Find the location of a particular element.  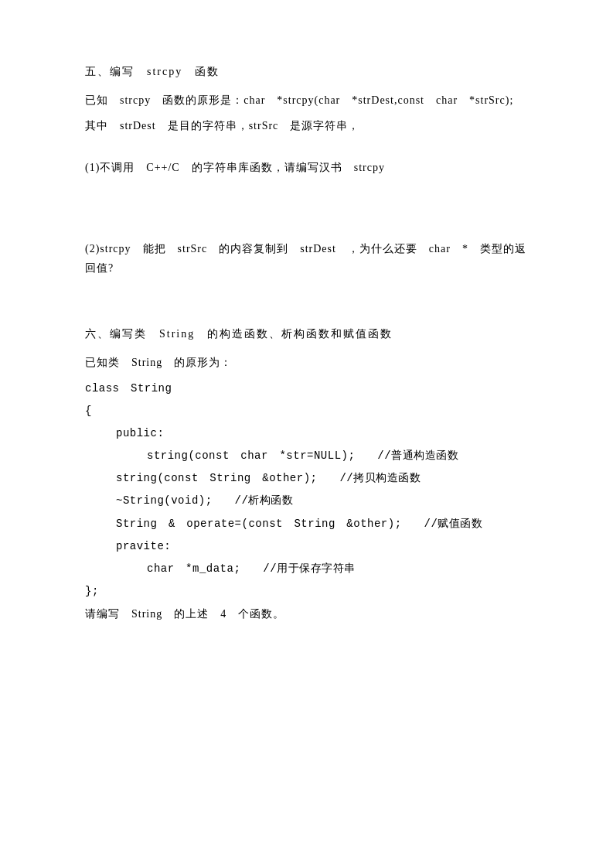

section-5-sub2-title: (2)strcpy 能把 strSrc 的内容复制到 strDest ，为什么还… is located at coordinates (311, 258).